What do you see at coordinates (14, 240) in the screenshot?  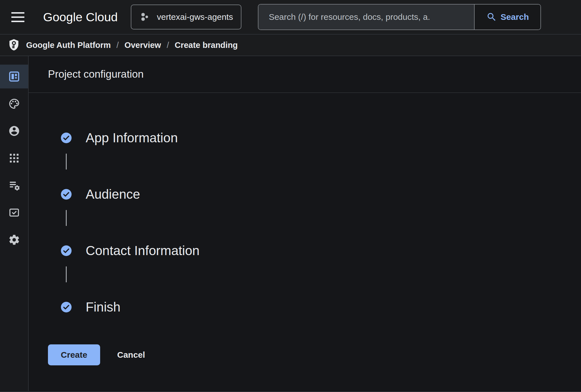 I see `sidebar-item-settings` at bounding box center [14, 240].